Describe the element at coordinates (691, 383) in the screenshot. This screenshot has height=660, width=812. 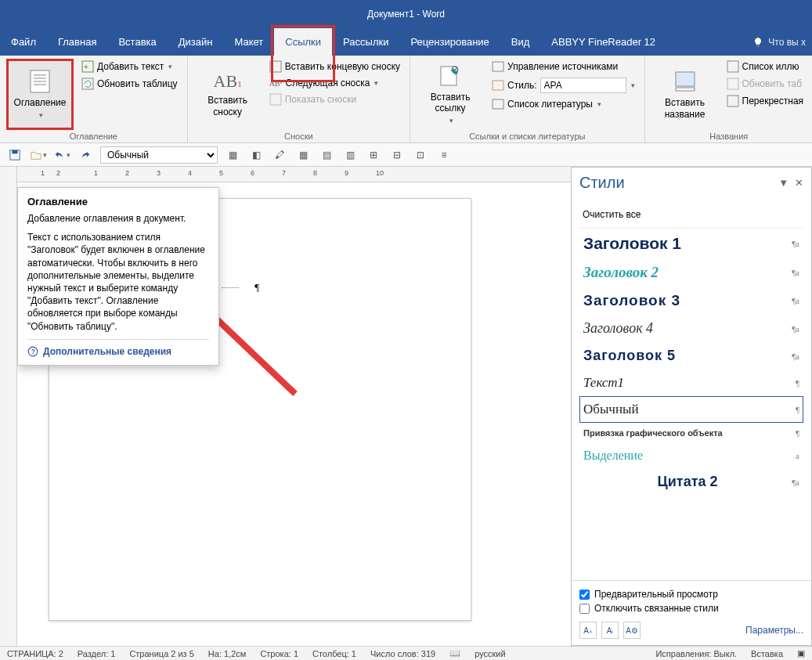
I see `style-text1: Текст1¶` at that location.